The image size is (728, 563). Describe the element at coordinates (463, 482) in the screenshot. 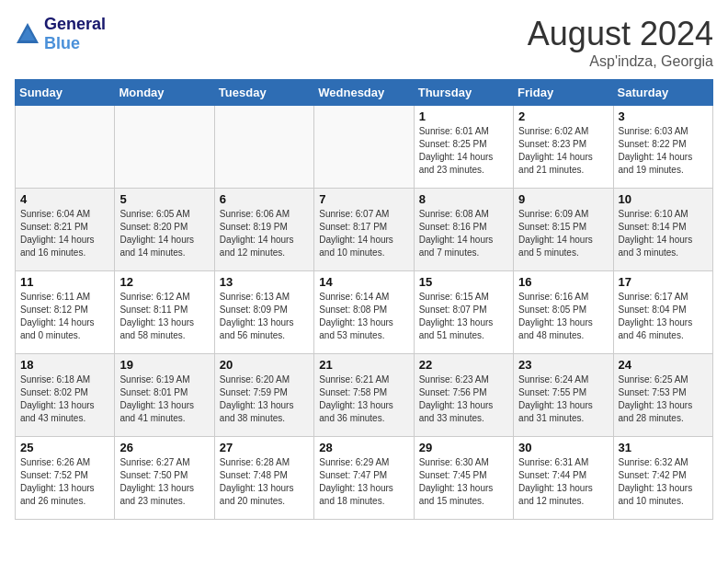

I see `day-info: Sunrise: 6:30 AM Sunset: 7:45 PM Dayligh…` at that location.